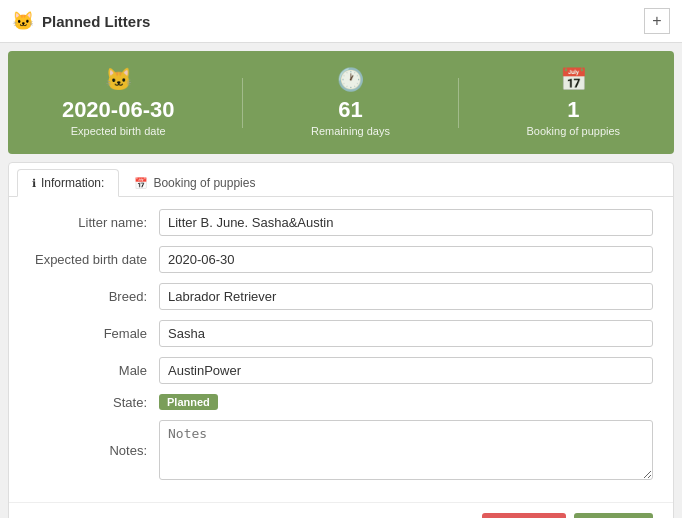  Describe the element at coordinates (406, 260) in the screenshot. I see `input-birth-date` at that location.